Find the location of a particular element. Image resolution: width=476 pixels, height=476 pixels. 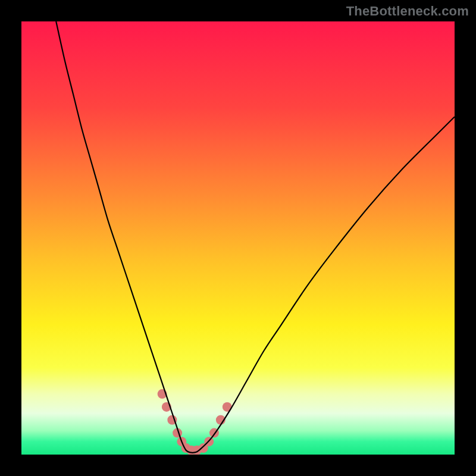

watermark-text: TheBottleneck.com is located at coordinates (408, 11).